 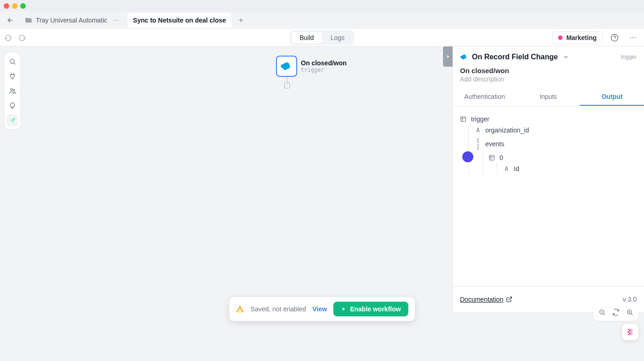 I want to click on tree-root: trigger, so click(x=548, y=119).